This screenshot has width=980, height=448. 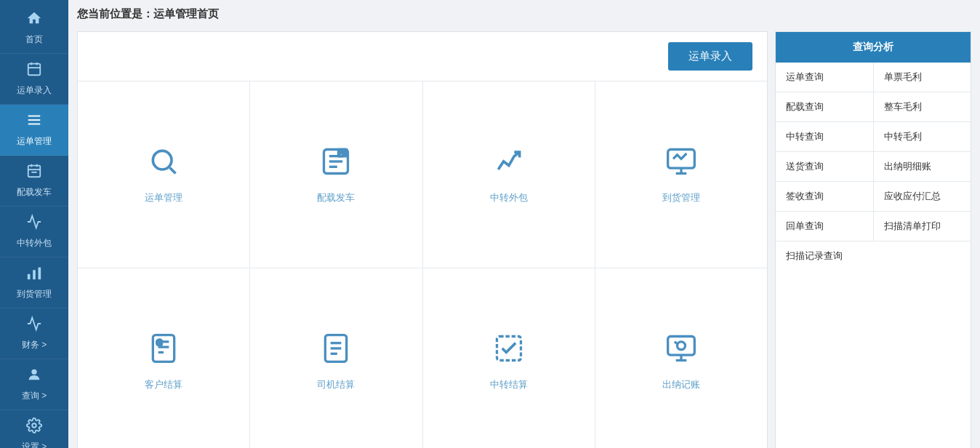 I want to click on sidebar-item-settings: 设置 >, so click(x=34, y=429).